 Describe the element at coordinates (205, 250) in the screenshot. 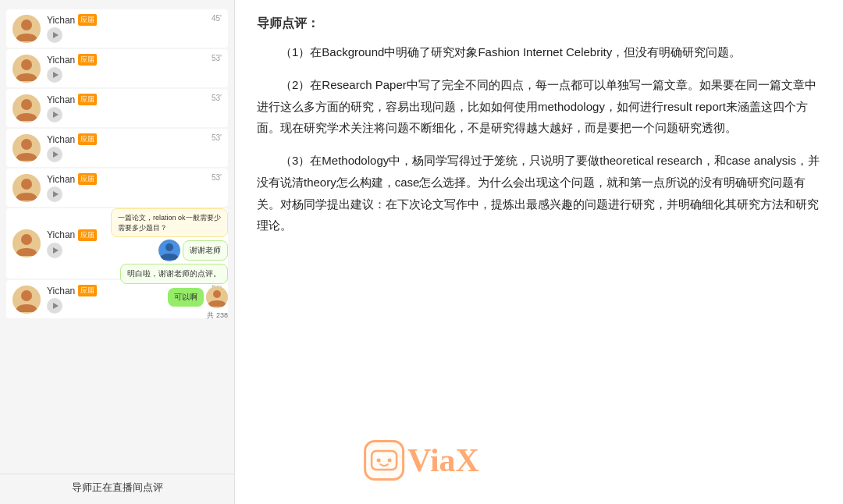

I see `chat-bubble: 谢谢老师` at that location.